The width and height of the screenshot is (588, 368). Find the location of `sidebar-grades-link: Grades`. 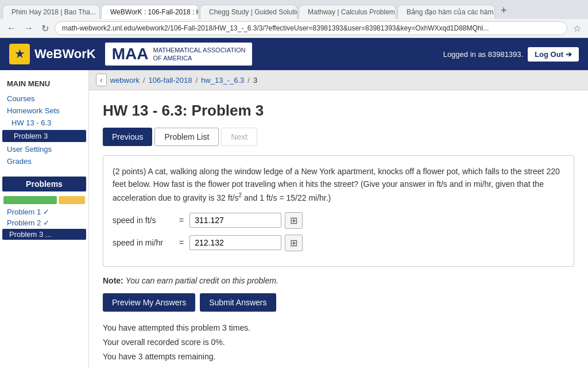

sidebar-grades-link: Grades is located at coordinates (44, 161).